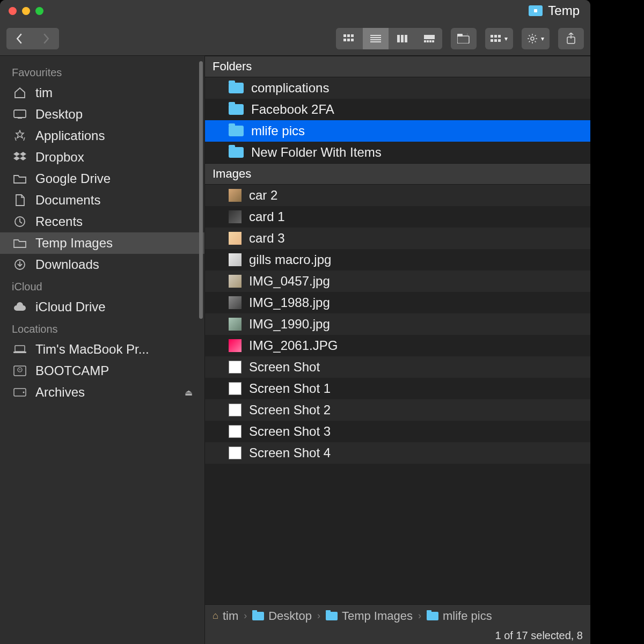 This screenshot has height=644, width=644. What do you see at coordinates (376, 39) in the screenshot?
I see `list-view-button` at bounding box center [376, 39].